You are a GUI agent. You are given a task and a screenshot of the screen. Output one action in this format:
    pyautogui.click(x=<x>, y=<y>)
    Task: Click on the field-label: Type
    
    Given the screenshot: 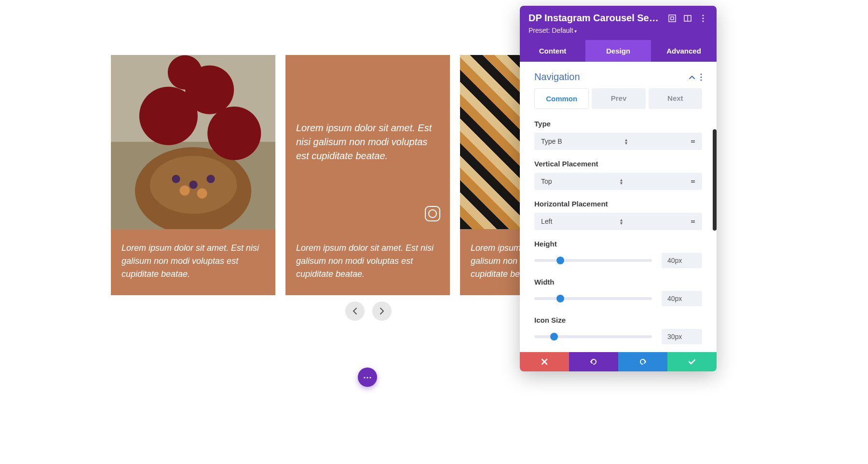 What is the action you would take?
    pyautogui.click(x=618, y=123)
    